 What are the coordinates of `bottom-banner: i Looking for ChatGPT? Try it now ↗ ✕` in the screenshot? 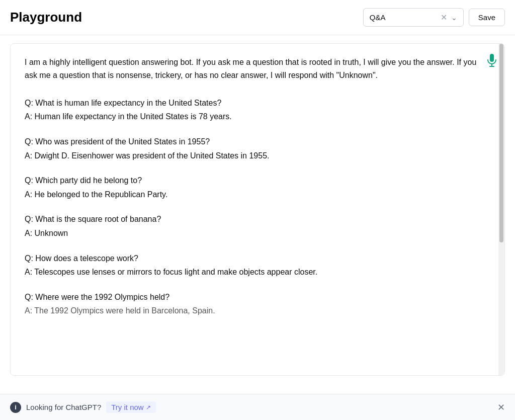 It's located at (258, 407).